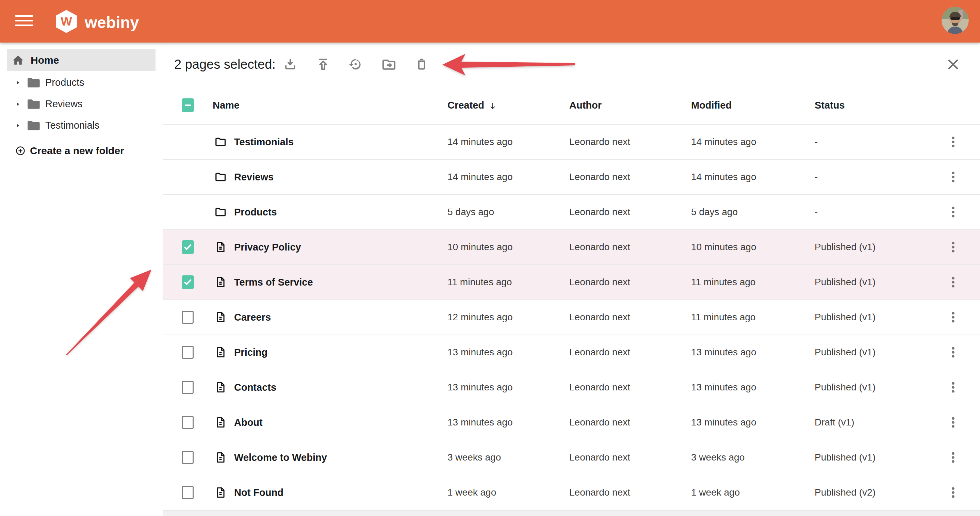  What do you see at coordinates (718, 457) in the screenshot?
I see `row-modified: 3 weeks ago` at bounding box center [718, 457].